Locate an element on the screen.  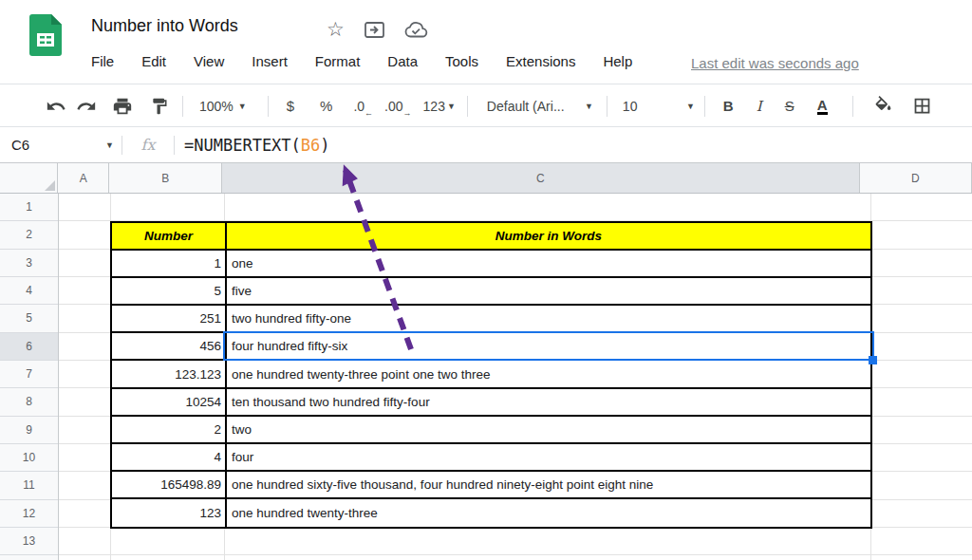
cell-c12: one hundred twenty-three is located at coordinates (549, 513).